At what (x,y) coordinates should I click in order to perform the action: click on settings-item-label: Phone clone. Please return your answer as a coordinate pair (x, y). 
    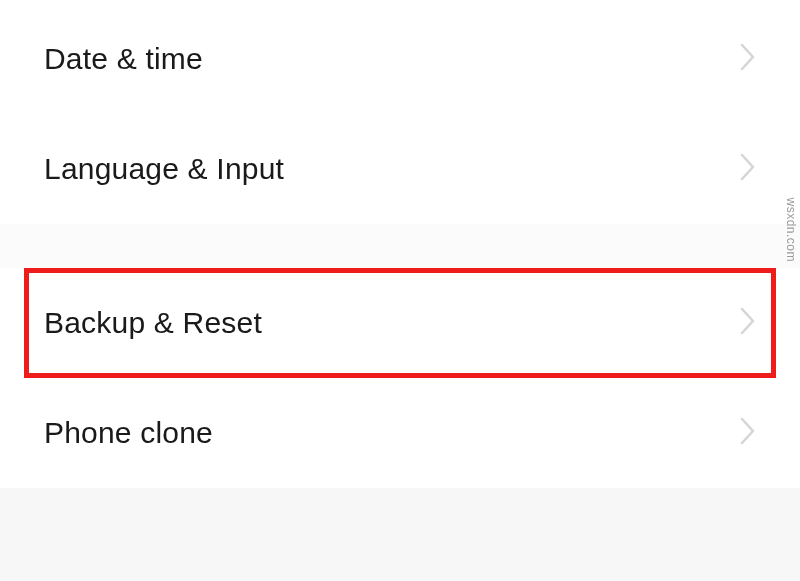
    Looking at the image, I should click on (128, 433).